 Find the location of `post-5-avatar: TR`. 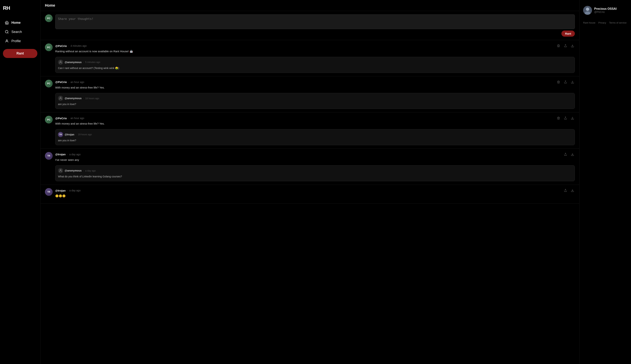

post-5-avatar: TR is located at coordinates (49, 192).